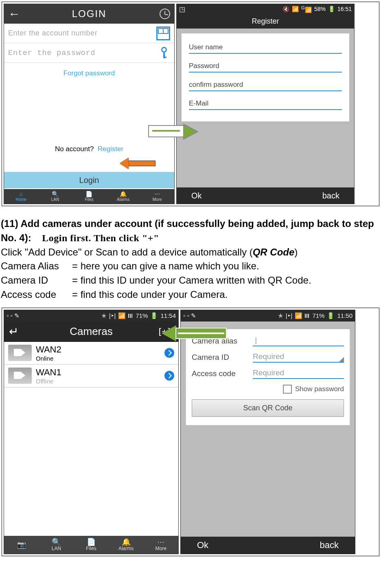 This screenshot has height=588, width=381. I want to click on def-code-value: = find this code under your Camera., so click(150, 295).